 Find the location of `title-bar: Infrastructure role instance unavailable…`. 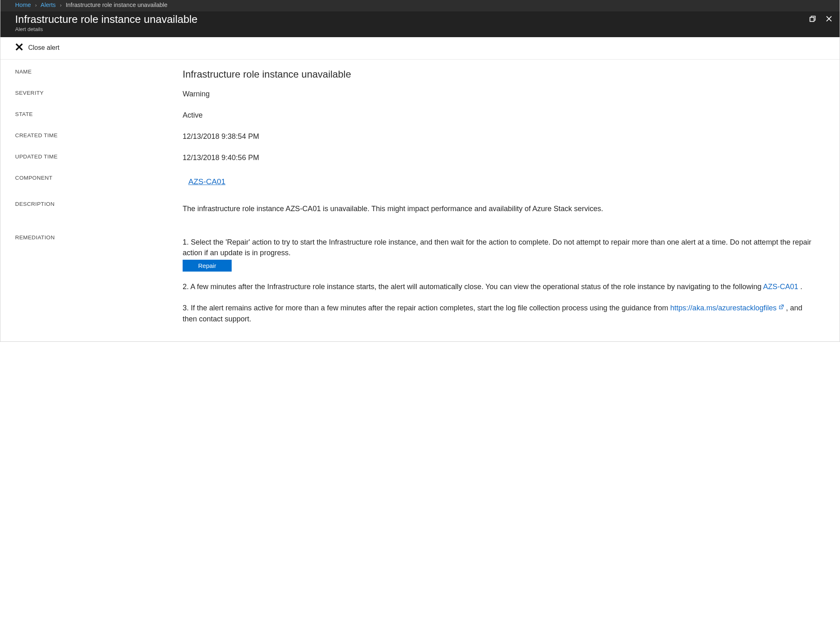

title-bar: Infrastructure role instance unavailable… is located at coordinates (420, 25).